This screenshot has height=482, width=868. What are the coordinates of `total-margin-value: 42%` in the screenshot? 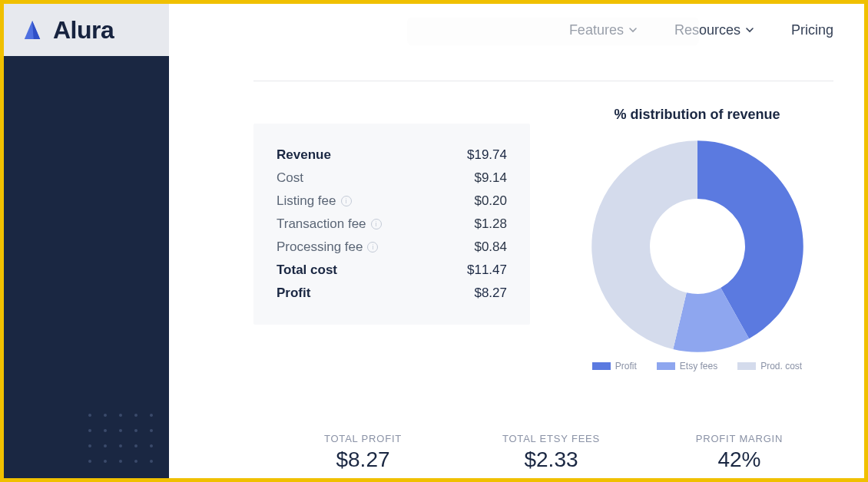 It's located at (739, 460).